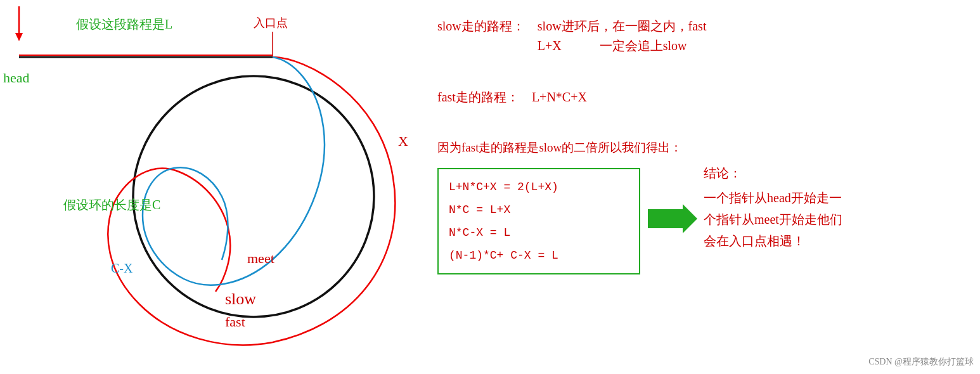 The width and height of the screenshot is (980, 374). Describe the element at coordinates (773, 208) in the screenshot. I see `conclusion-section: 结论： 一个指针从head开始走一 个指针从meet开始走他们 会在入口点相遇！` at that location.